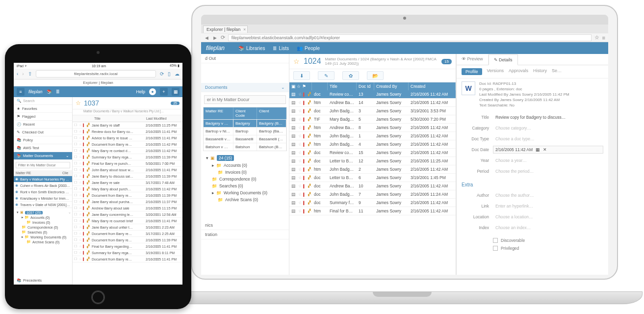 Image resolution: width=644 pixels, height=314 pixels. Describe the element at coordinates (128, 234) in the screenshot. I see `table-row: ☐☆▌▞Document from Barry re…3/17/2001 2:2…` at that location.